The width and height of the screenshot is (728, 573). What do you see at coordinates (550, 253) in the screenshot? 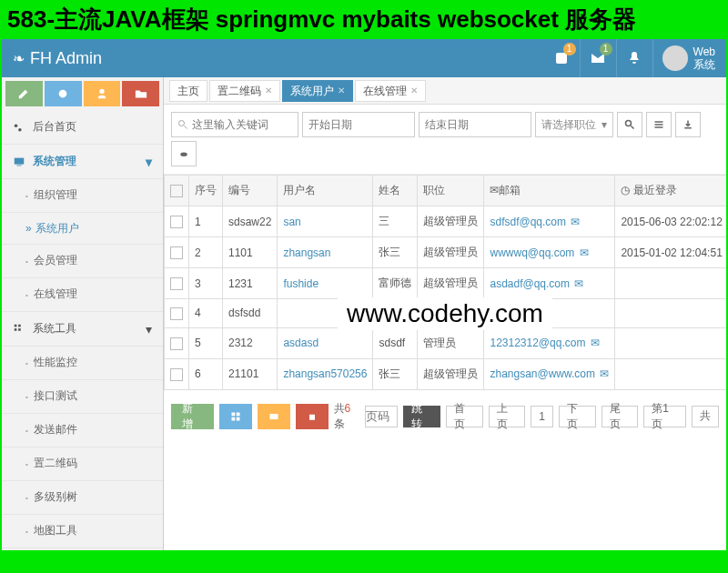
I see `cell-mail: wwwwq@qq.com ✉` at bounding box center [550, 253].